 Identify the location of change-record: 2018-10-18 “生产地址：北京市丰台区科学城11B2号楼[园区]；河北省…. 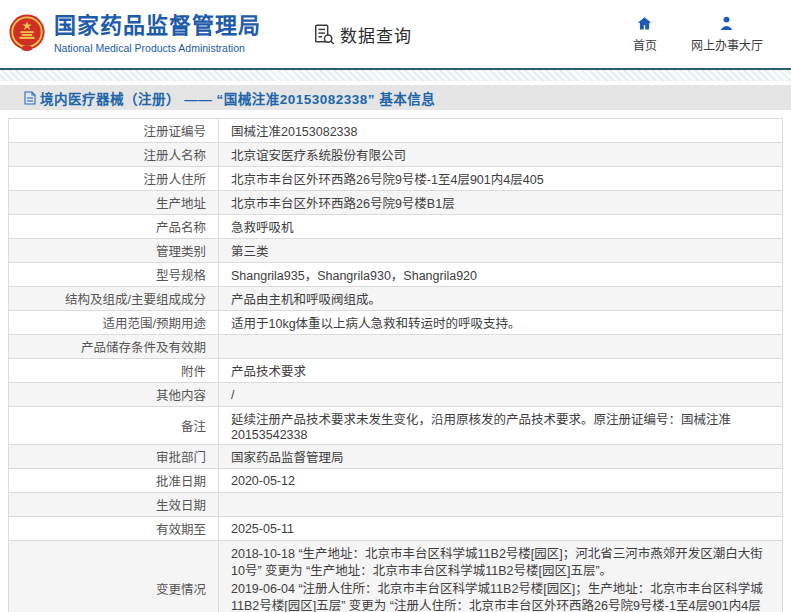
(502, 562).